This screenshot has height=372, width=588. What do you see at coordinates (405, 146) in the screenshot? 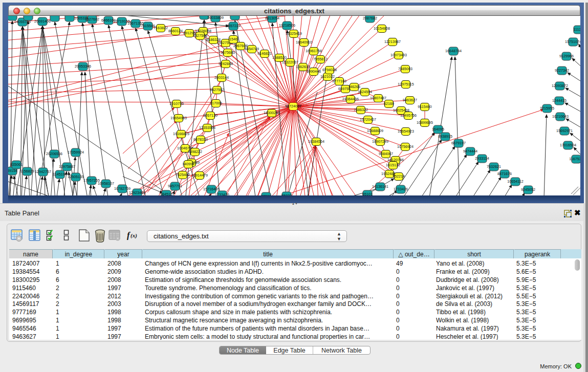
I see `svg-text: 10756924` at bounding box center [405, 146].